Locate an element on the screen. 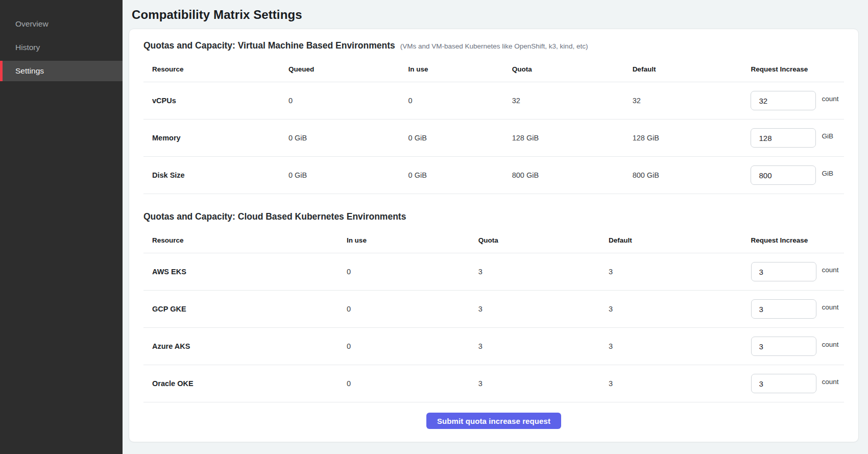 This screenshot has height=454, width=868. column-header: Queued is located at coordinates (348, 73).